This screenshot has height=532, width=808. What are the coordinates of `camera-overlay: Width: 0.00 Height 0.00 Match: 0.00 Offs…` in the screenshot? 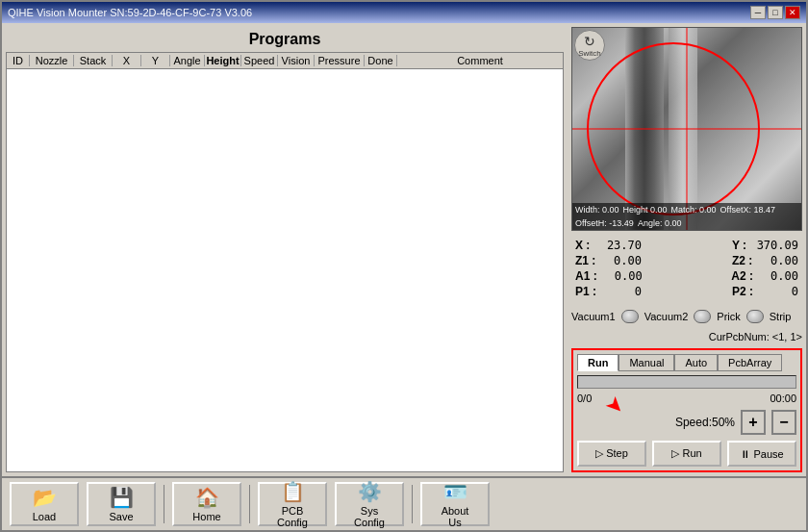 It's located at (687, 216).